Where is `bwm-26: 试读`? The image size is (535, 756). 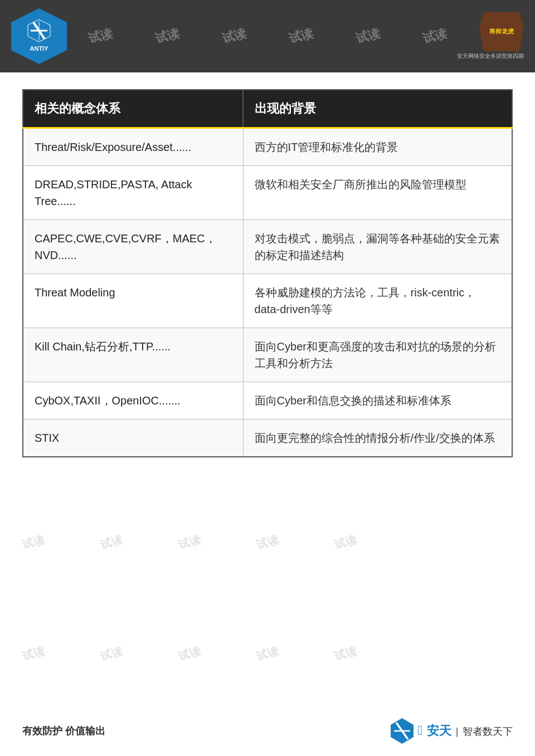 bwm-26: 试读 is located at coordinates (346, 542).